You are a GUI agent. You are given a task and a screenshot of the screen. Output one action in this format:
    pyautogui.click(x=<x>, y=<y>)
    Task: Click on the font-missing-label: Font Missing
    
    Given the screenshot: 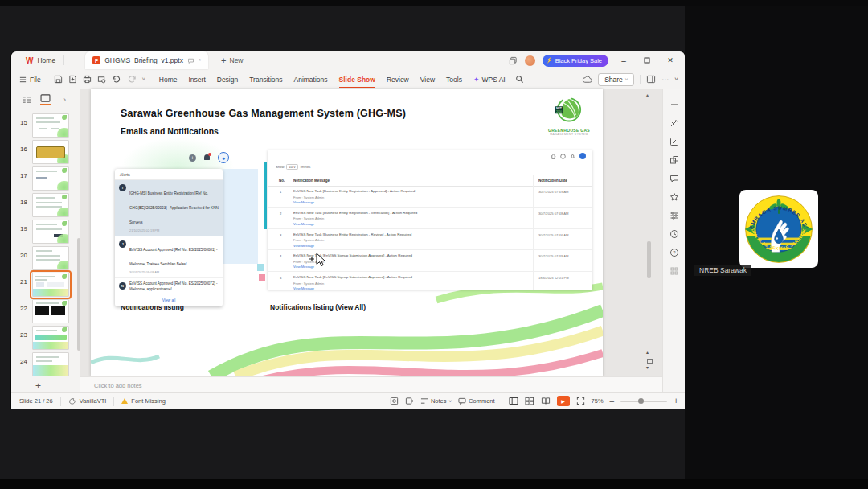 What is the action you would take?
    pyautogui.click(x=148, y=401)
    